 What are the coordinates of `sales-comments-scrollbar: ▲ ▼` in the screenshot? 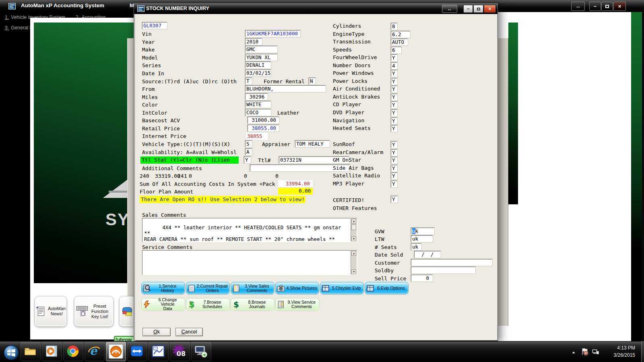 It's located at (353, 230).